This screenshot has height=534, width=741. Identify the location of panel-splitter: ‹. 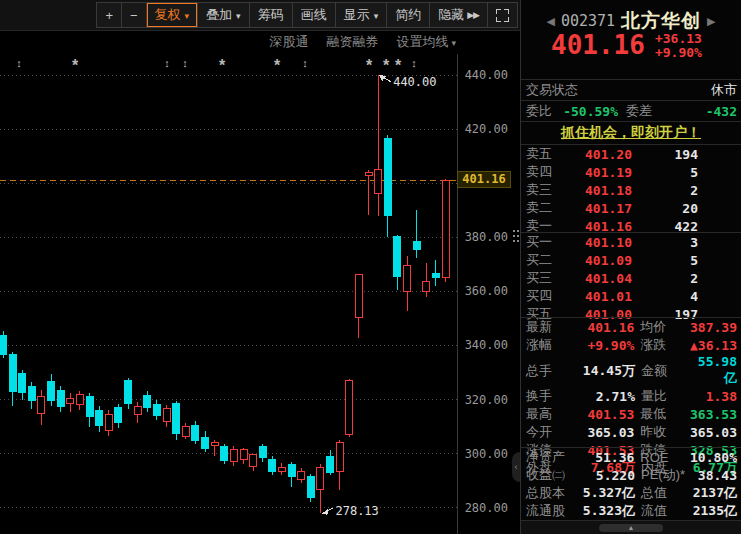
(516, 294).